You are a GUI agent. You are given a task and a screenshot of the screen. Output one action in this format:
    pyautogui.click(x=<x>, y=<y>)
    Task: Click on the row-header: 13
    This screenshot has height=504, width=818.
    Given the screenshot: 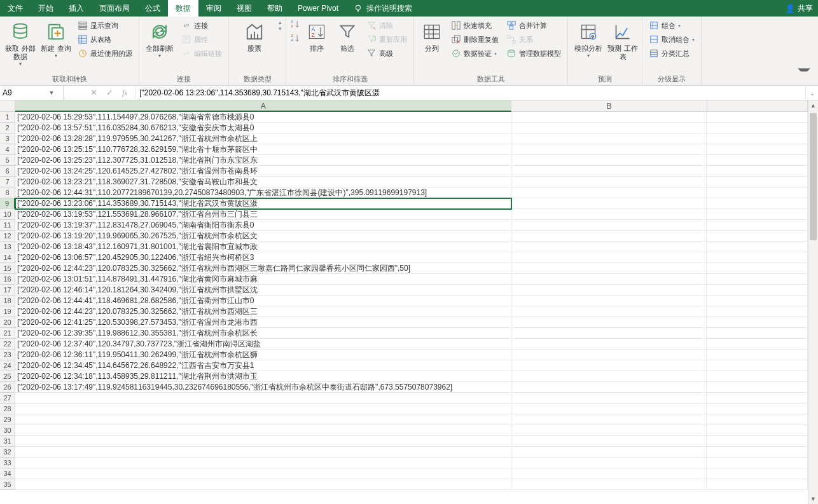 What is the action you would take?
    pyautogui.click(x=8, y=247)
    